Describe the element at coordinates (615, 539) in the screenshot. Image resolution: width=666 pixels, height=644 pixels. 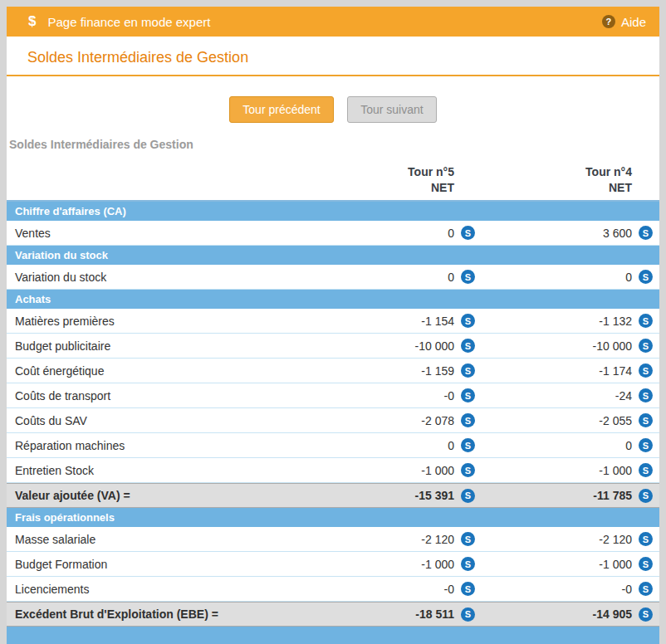
I see `value-text: -2 120` at that location.